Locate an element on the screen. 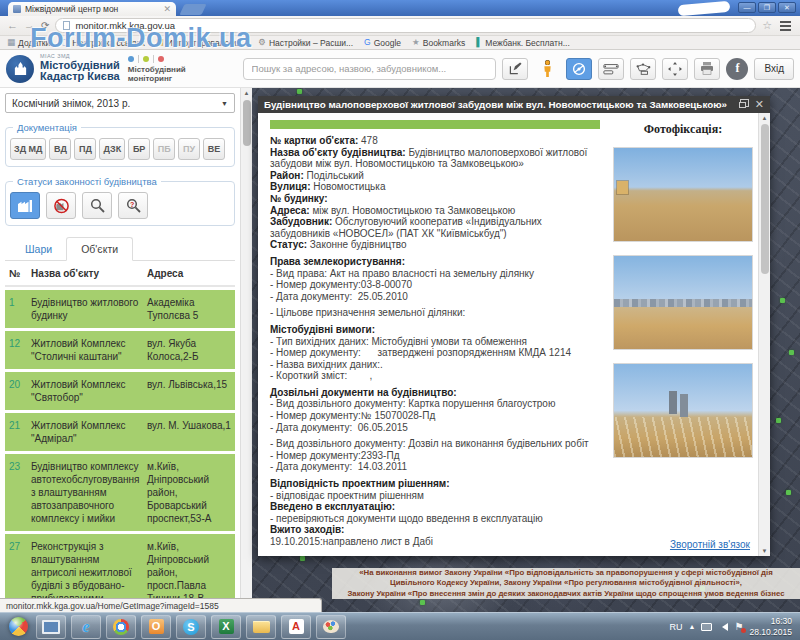 The height and width of the screenshot is (640, 800). network-monitor-icon is located at coordinates (706, 627).